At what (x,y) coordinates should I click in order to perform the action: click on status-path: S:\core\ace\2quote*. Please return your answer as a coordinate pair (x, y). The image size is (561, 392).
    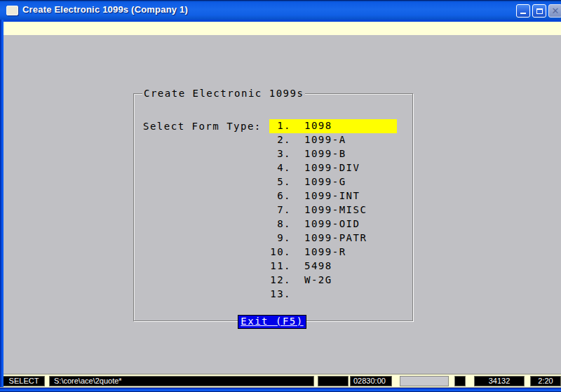
    Looking at the image, I should click on (182, 381).